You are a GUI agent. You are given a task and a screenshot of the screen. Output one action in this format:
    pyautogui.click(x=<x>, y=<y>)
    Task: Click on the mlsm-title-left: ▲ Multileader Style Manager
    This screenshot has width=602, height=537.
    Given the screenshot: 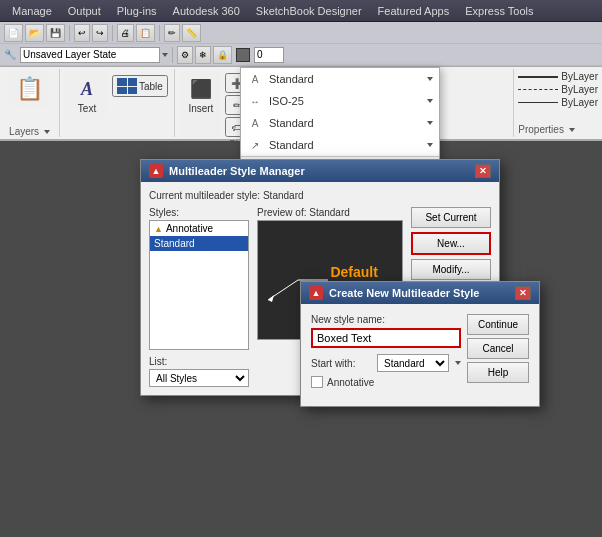 What is the action you would take?
    pyautogui.click(x=227, y=171)
    